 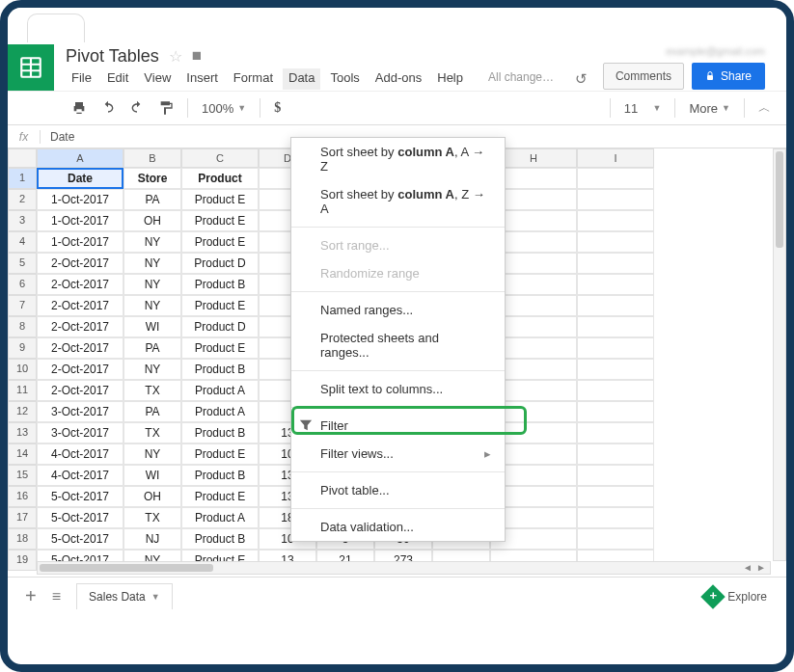 What do you see at coordinates (344, 79) in the screenshot?
I see `menu-tools: Tools` at bounding box center [344, 79].